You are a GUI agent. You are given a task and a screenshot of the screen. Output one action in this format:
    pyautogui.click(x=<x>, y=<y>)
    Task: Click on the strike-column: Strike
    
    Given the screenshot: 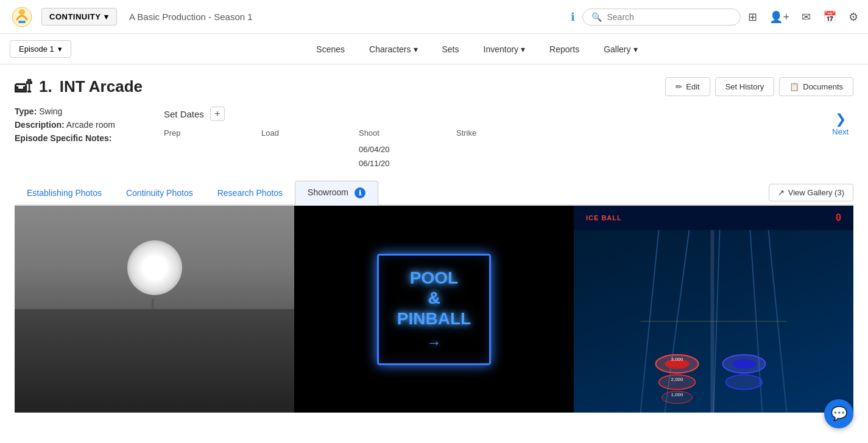 What is the action you would take?
    pyautogui.click(x=505, y=150)
    